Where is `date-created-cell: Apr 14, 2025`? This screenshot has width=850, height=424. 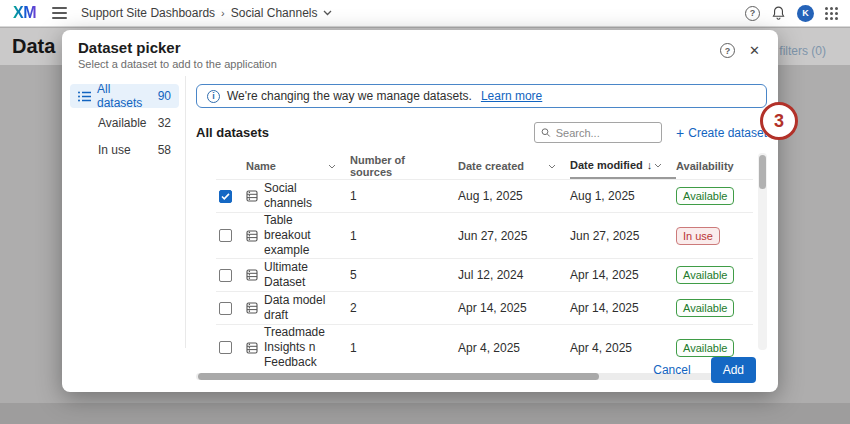
date-created-cell: Apr 14, 2025 is located at coordinates (514, 308).